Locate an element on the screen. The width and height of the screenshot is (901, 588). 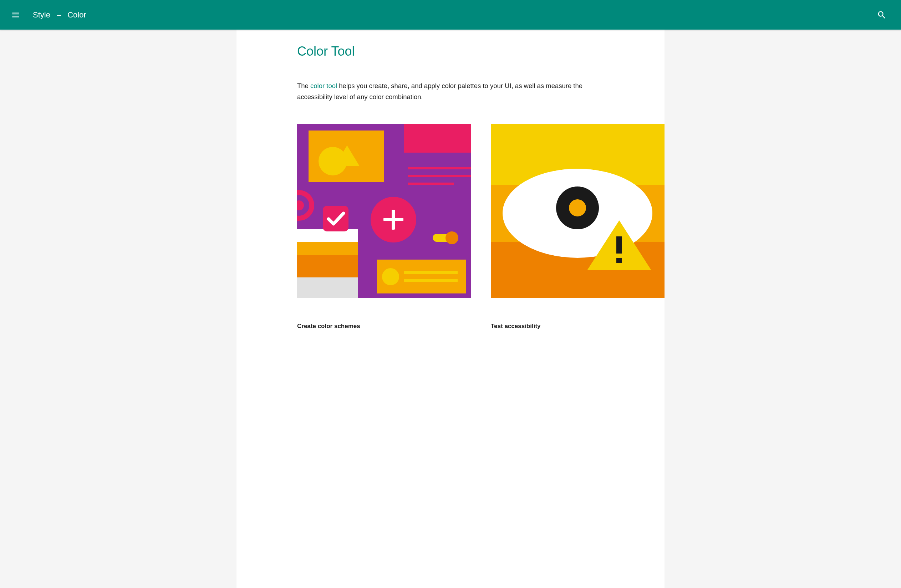
card-row: Create color schemes Test accessibility is located at coordinates (450, 227).